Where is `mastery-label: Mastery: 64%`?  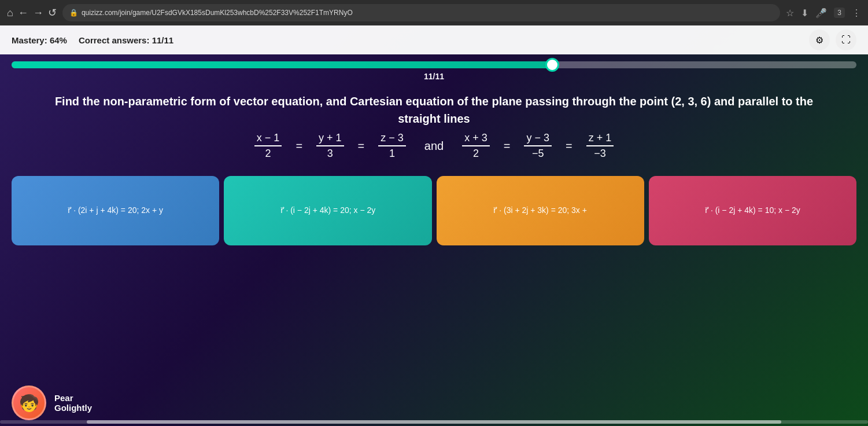
mastery-label: Mastery: 64% is located at coordinates (39, 41).